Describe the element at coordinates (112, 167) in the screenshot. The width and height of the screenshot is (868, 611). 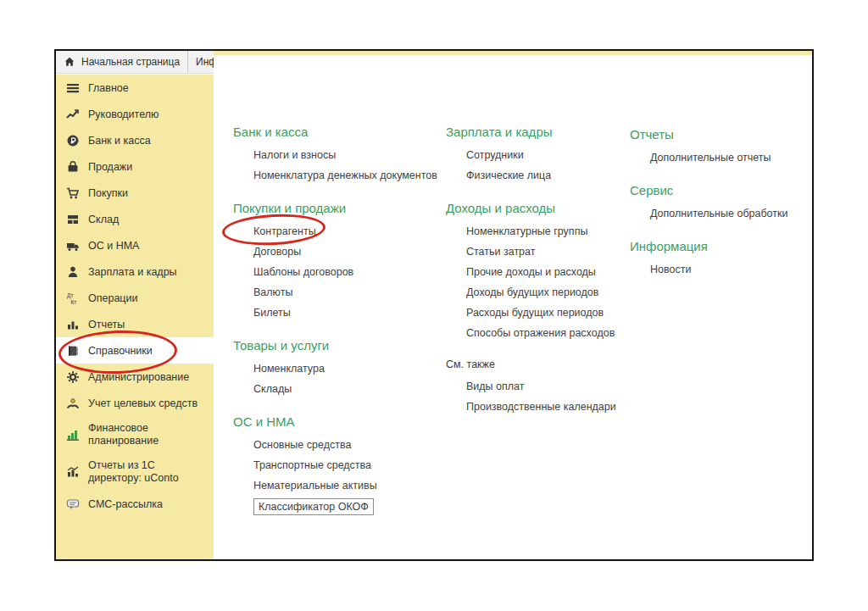
I see `sidebar-item-label: Продажи` at that location.